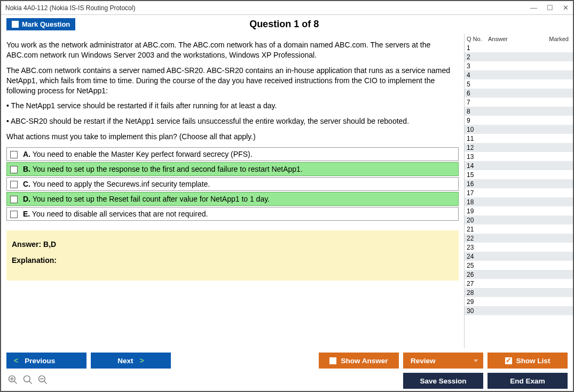 This screenshot has width=574, height=392. Describe the element at coordinates (423, 361) in the screenshot. I see `review-label: Review` at that location.